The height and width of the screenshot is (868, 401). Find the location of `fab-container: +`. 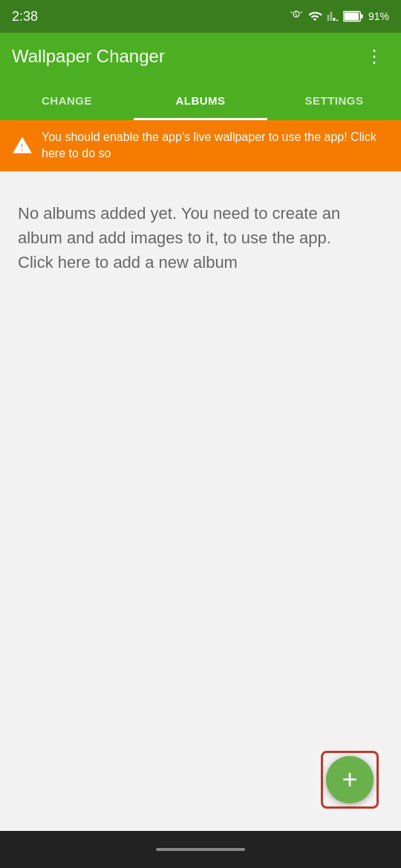

fab-container: + is located at coordinates (350, 780).